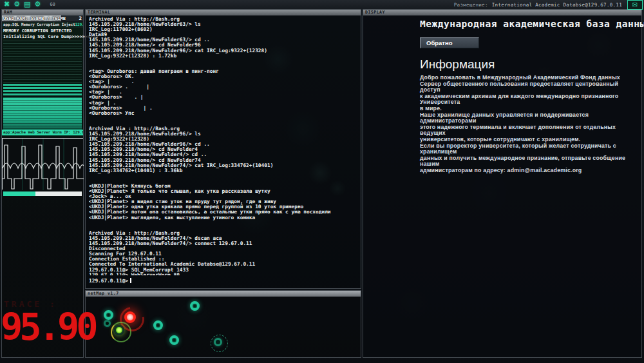 Image resolution: width=644 pixels, height=363 pixels. What do you see at coordinates (223, 324) in the screenshot?
I see `netmap-panel: netMap v1.7` at bounding box center [223, 324].